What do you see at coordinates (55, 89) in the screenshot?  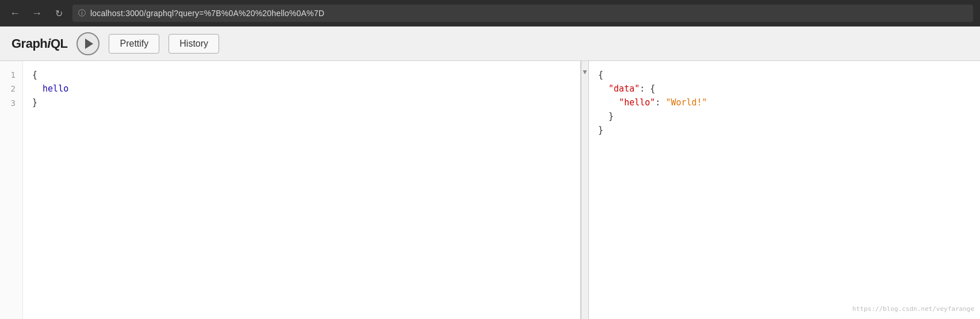 I see `editor-keyword: hello` at bounding box center [55, 89].